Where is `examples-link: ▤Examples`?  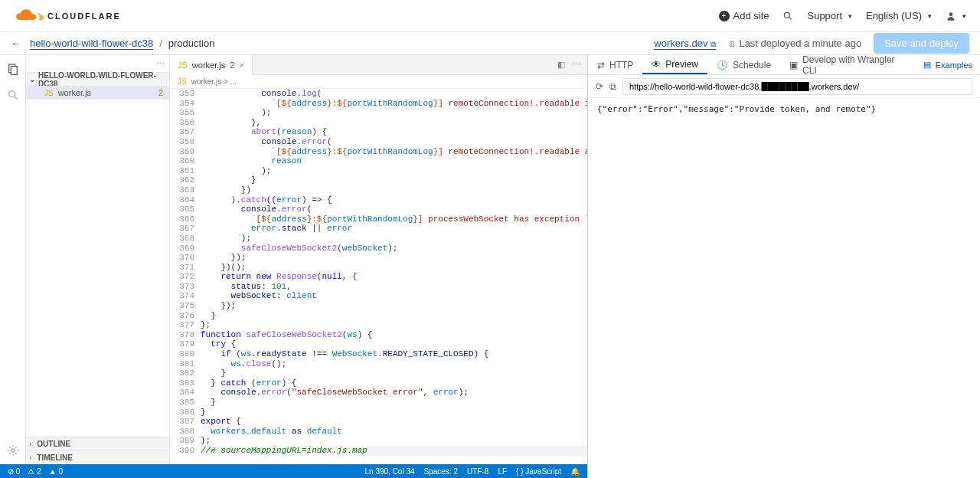 examples-link: ▤Examples is located at coordinates (948, 64).